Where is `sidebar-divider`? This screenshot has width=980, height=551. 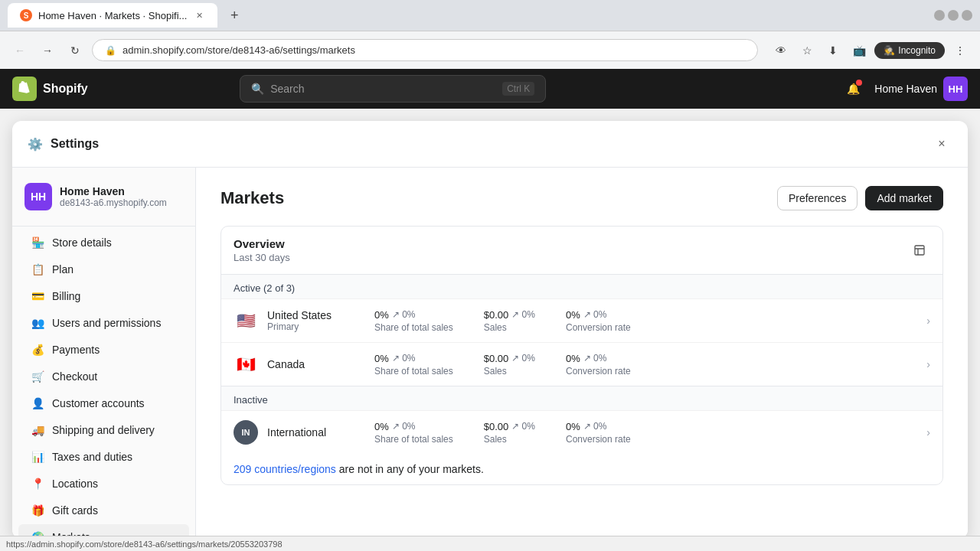 sidebar-divider is located at coordinates (104, 227).